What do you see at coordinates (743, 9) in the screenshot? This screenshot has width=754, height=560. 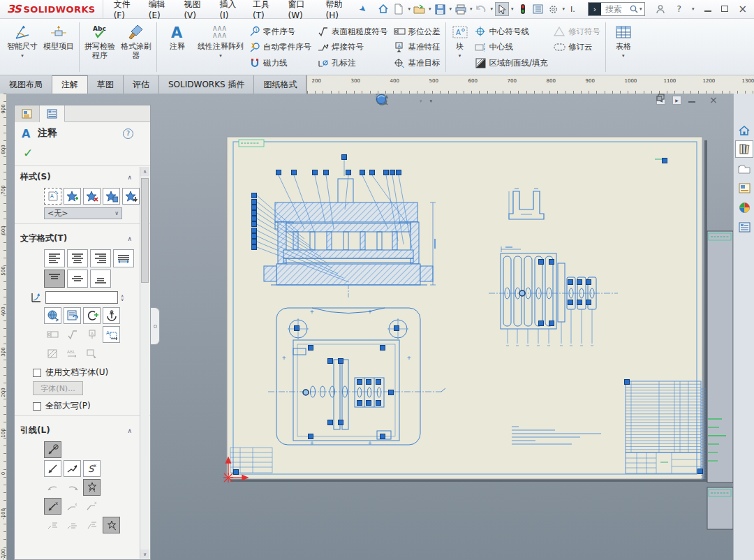 I see `close-button: ×` at bounding box center [743, 9].